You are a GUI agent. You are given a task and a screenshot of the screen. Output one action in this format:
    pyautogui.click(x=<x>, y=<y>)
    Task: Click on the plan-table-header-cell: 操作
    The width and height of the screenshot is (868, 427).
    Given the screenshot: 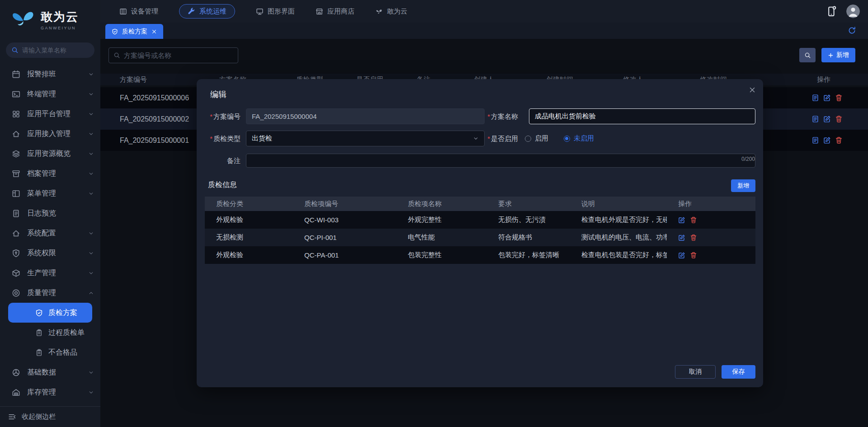 What is the action you would take?
    pyautogui.click(x=824, y=80)
    